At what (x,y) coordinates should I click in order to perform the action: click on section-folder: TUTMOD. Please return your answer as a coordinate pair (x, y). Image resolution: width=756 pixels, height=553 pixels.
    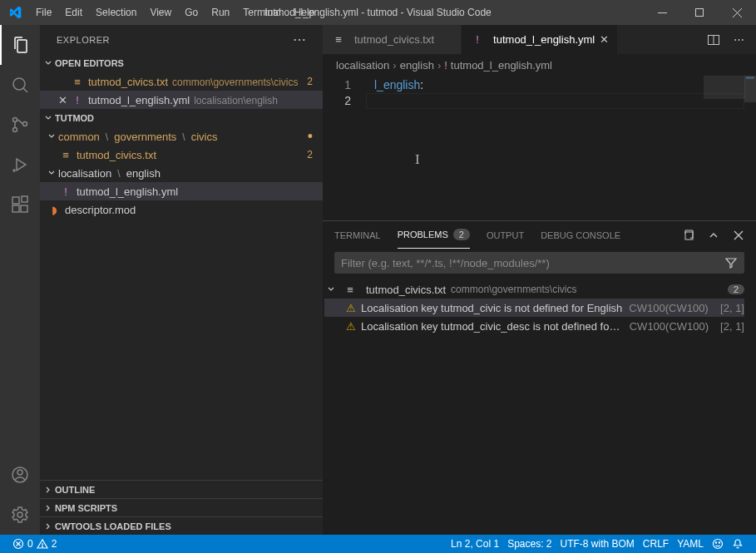
    Looking at the image, I should click on (181, 118).